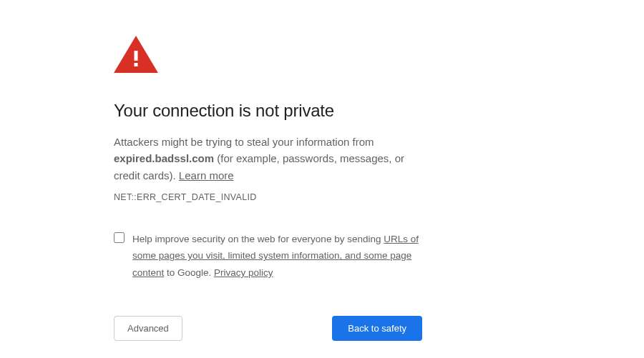 The width and height of the screenshot is (644, 358). What do you see at coordinates (243, 141) in the screenshot?
I see `description-prefix: Attackers might be trying to steal your …` at bounding box center [243, 141].